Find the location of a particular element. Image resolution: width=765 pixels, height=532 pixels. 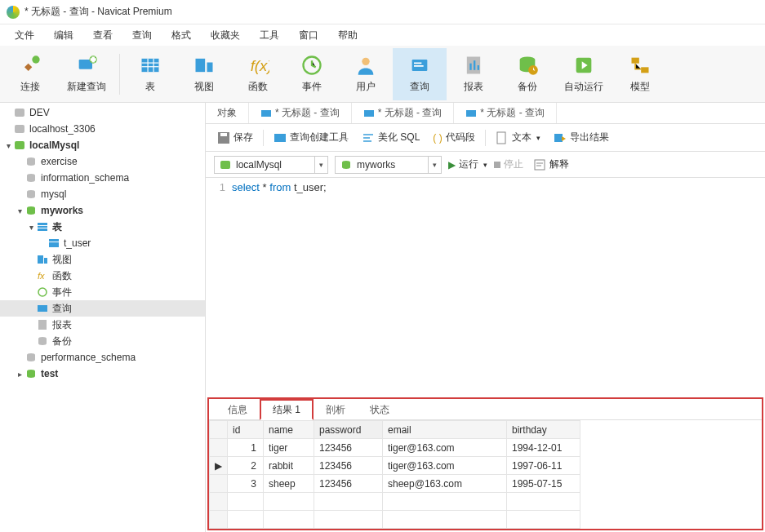

cell-birthday: 1995-07-15 is located at coordinates (544, 484).